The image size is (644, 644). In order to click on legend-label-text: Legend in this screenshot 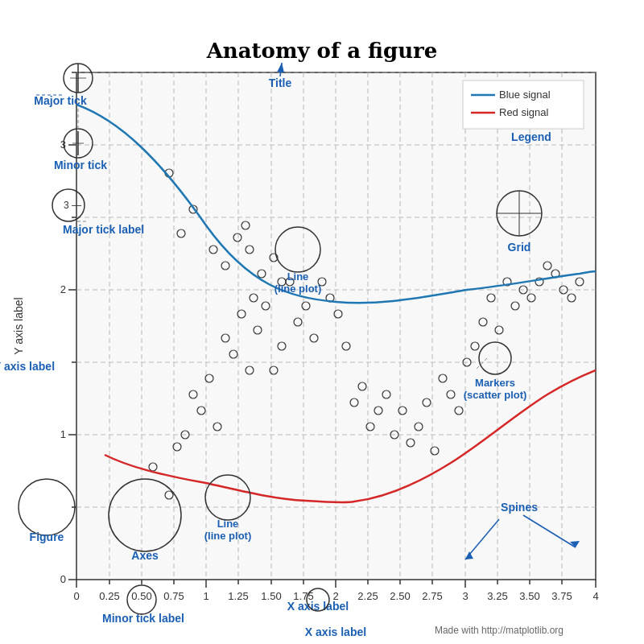, I will do `click(531, 137)`.